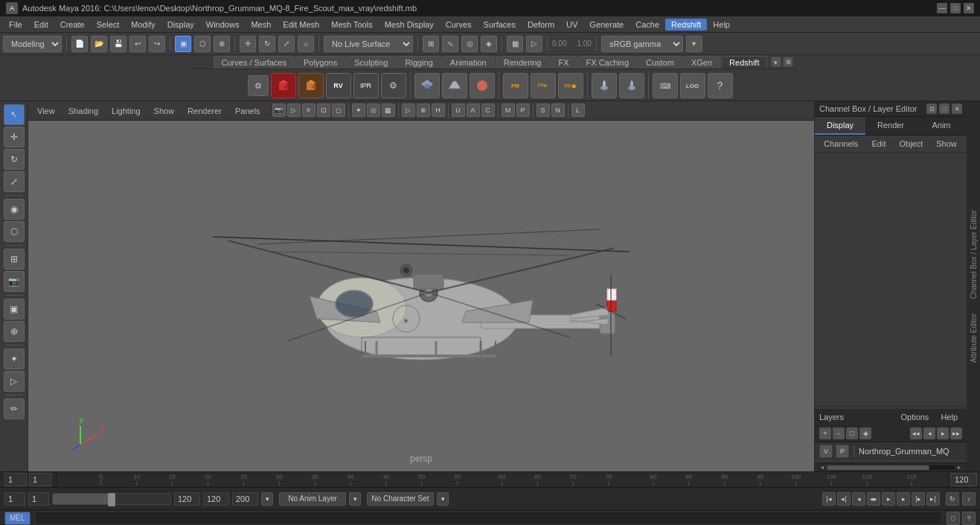 Image resolution: width=980 pixels, height=525 pixels. I want to click on shelf-scroll-right: ▸, so click(776, 62).